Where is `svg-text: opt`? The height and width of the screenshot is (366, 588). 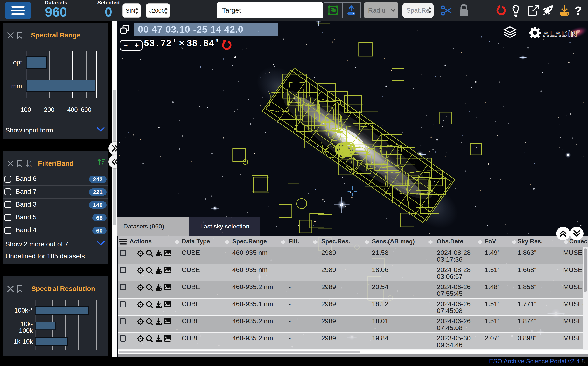
svg-text: opt is located at coordinates (17, 62).